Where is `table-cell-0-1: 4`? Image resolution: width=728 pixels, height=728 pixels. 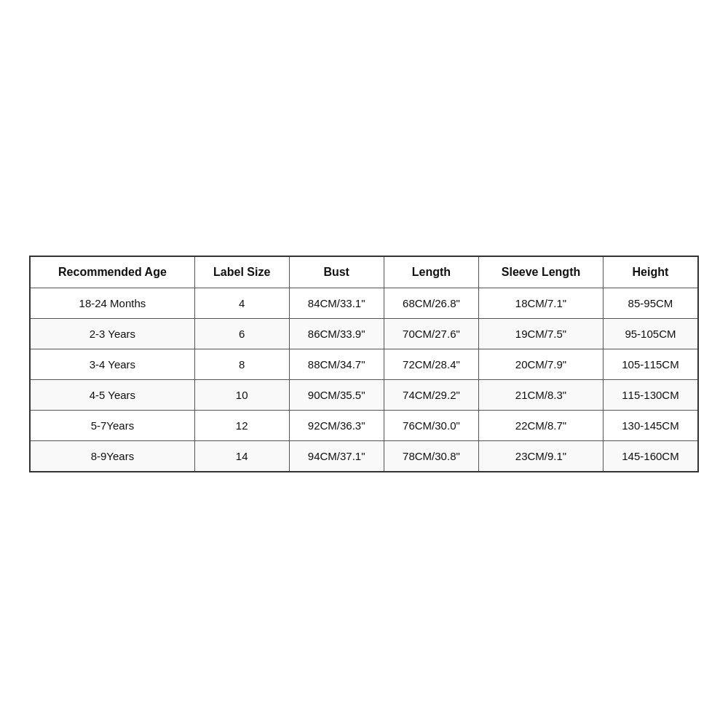 table-cell-0-1: 4 is located at coordinates (242, 304).